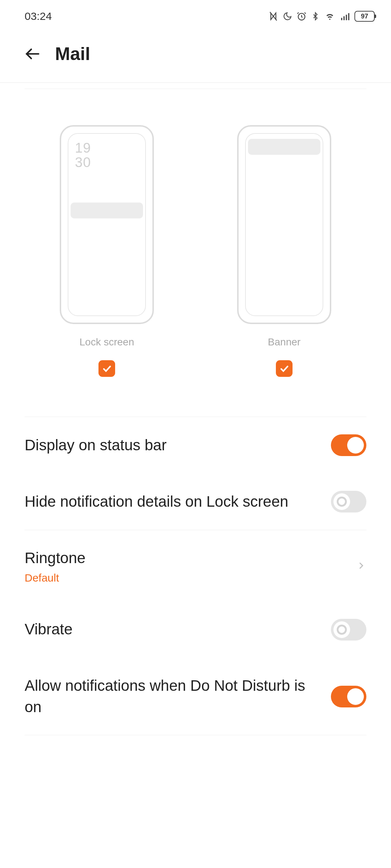 This screenshot has height=868, width=391. I want to click on alarm-icon, so click(302, 16).